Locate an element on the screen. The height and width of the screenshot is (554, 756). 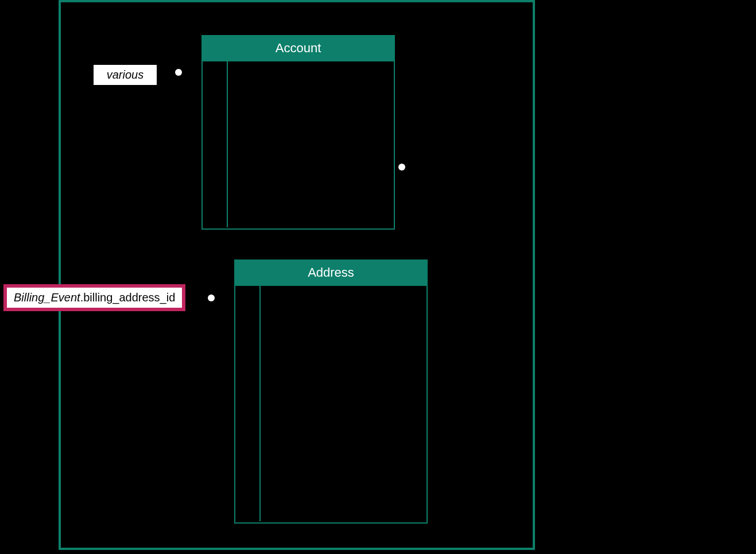
entity-address-body is located at coordinates (331, 404).